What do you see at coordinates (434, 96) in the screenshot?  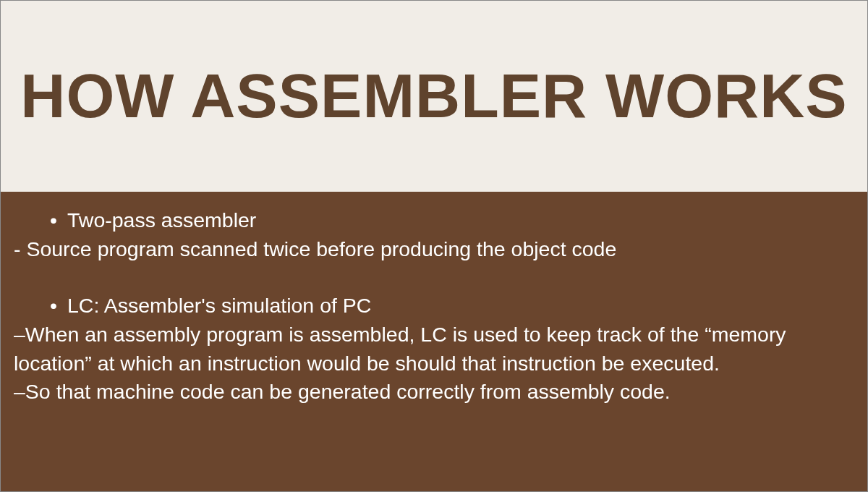 I see `slide-title: HOW ASSEMBLER WORKS` at bounding box center [434, 96].